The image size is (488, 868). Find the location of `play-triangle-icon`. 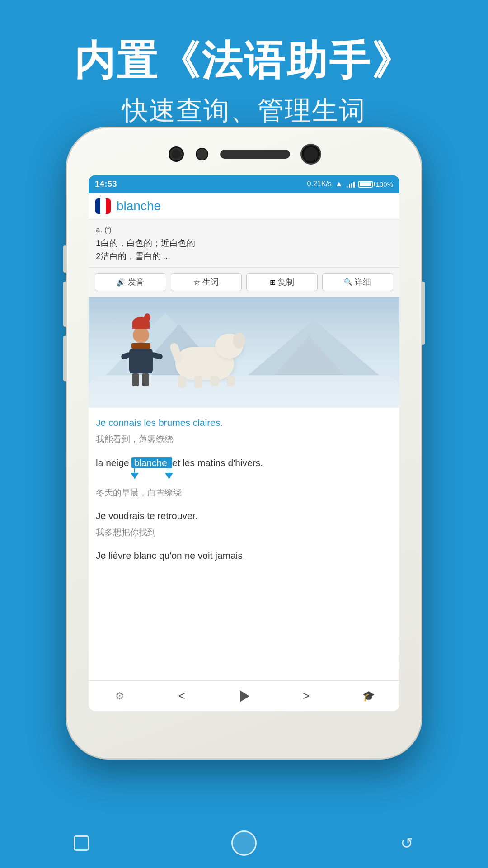

play-triangle-icon is located at coordinates (245, 696).